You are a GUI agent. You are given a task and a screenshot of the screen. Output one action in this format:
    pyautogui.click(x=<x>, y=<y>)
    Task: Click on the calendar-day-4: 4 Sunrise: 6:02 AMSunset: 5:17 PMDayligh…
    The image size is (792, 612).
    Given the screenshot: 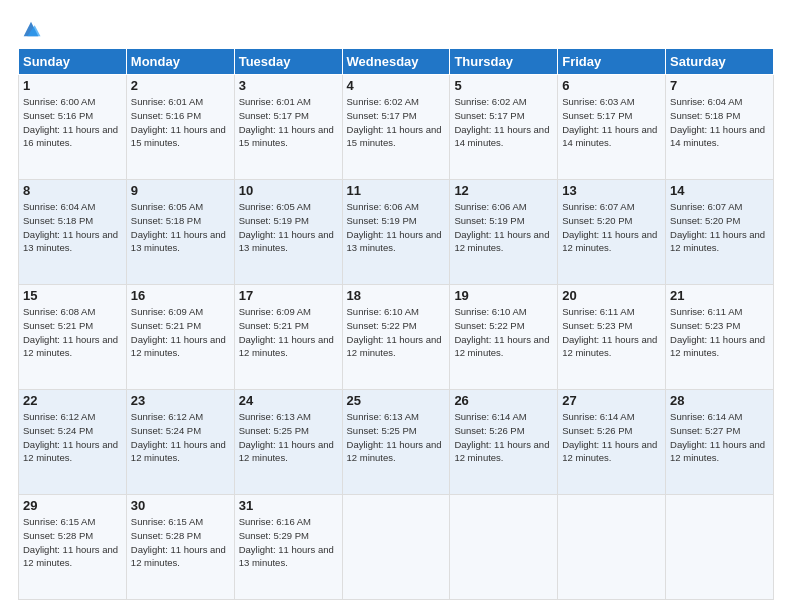 What is the action you would take?
    pyautogui.click(x=396, y=128)
    